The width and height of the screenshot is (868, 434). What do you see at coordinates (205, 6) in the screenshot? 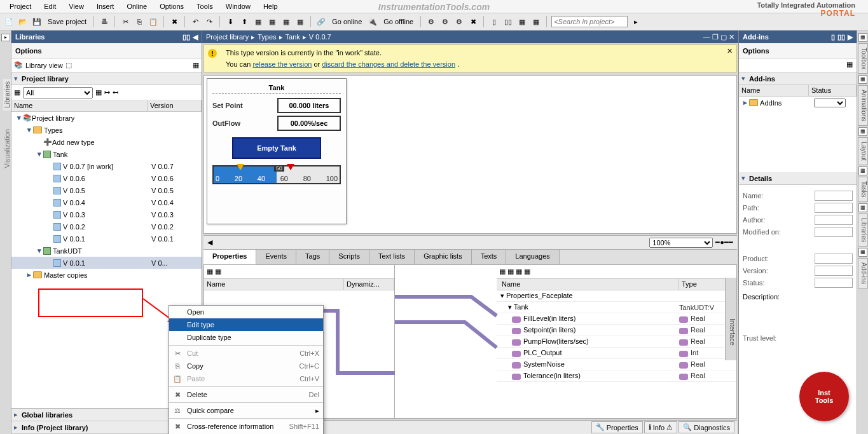
I see `menu-tools: Tools` at bounding box center [205, 6].